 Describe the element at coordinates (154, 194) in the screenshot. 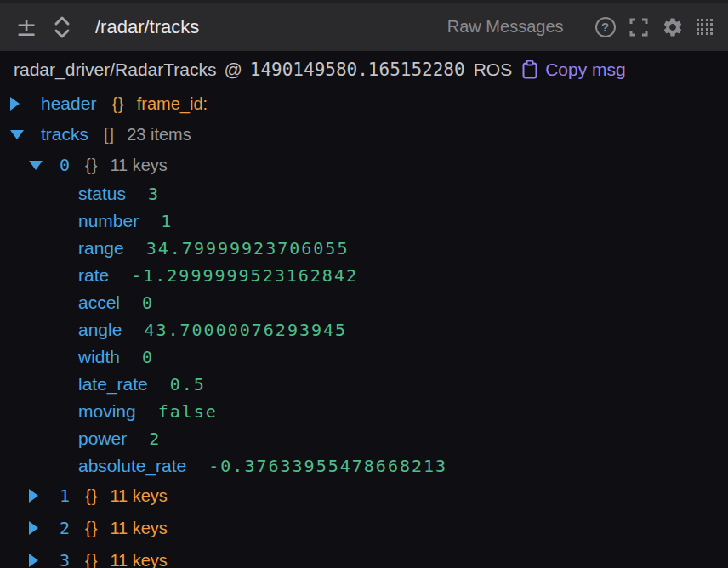

I see `field-value: 3` at that location.